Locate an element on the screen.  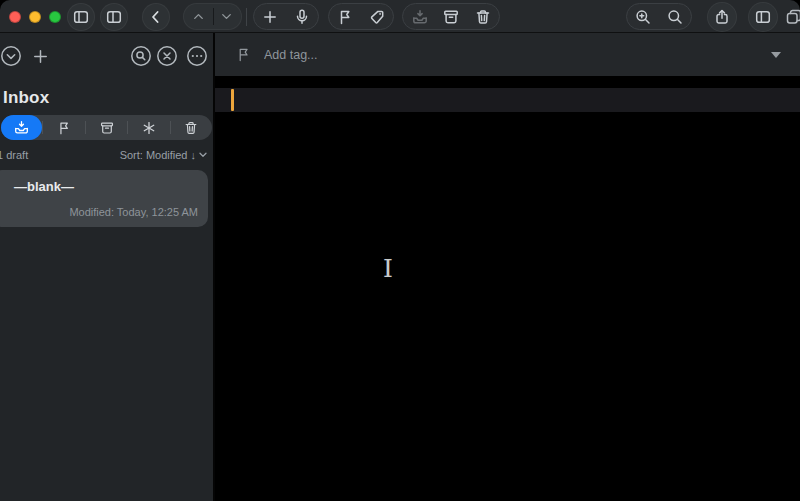
draft-list-item: —blank— Modified: Today, 12:25 AM is located at coordinates (104, 198).